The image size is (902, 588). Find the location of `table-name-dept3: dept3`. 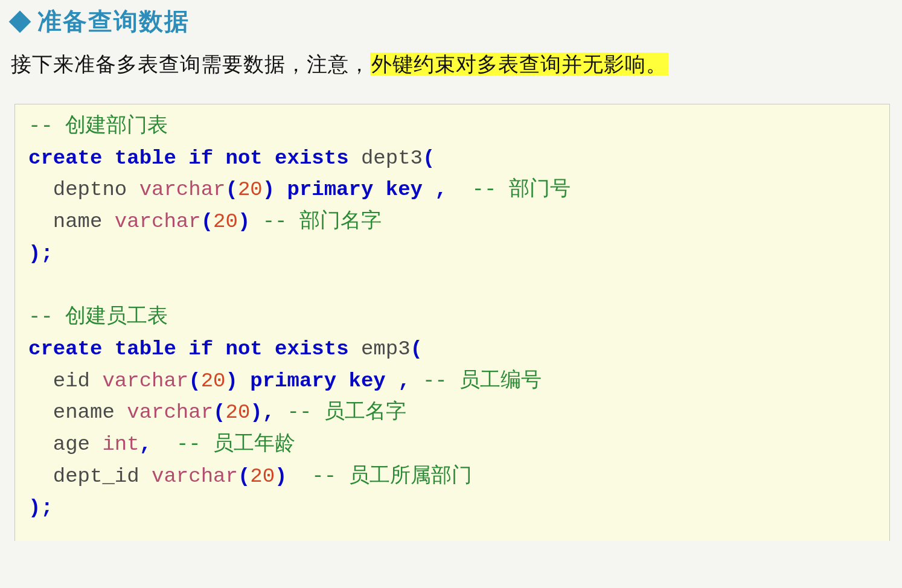

table-name-dept3: dept3 is located at coordinates (392, 158).